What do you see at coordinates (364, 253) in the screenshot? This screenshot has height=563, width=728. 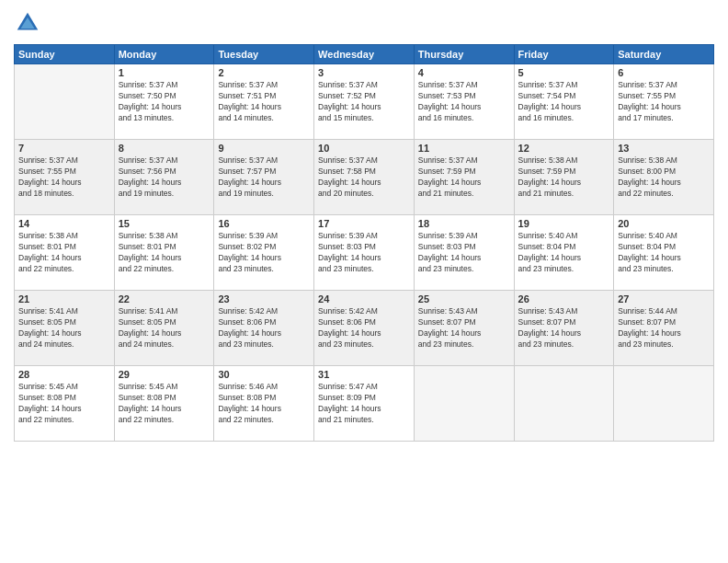 I see `calendar-week-row: 14Sunrise: 5:38 AM Sunset: 8:01 PM Dayli…` at bounding box center [364, 253].